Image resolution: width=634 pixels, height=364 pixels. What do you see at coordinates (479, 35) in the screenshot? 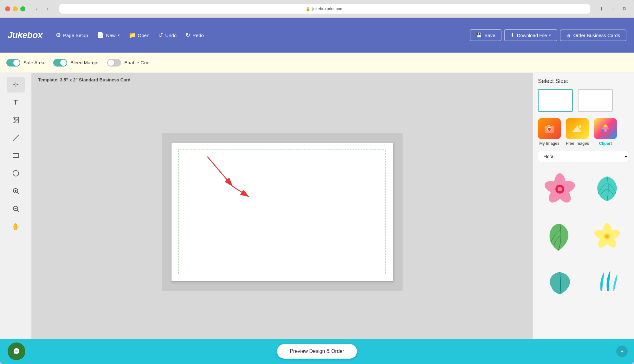
I see `save-icon: 💾` at bounding box center [479, 35].